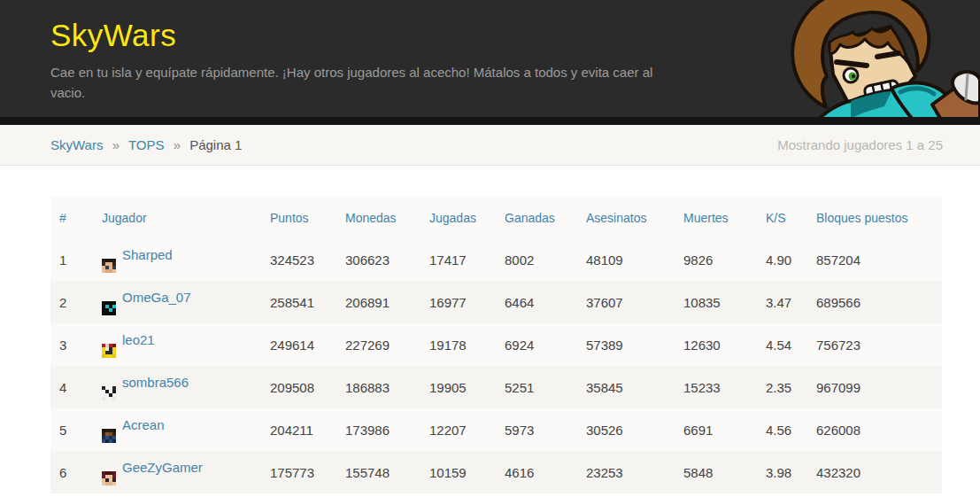 The image size is (980, 497). Describe the element at coordinates (379, 345) in the screenshot. I see `monedas-cell: 227269` at that location.